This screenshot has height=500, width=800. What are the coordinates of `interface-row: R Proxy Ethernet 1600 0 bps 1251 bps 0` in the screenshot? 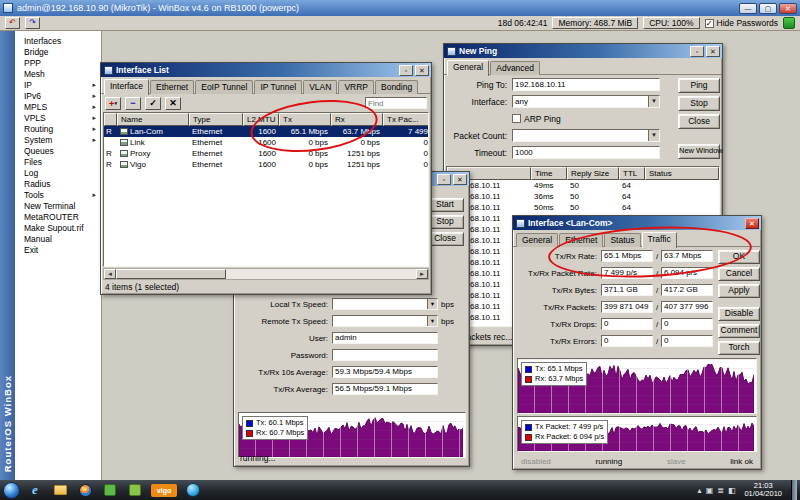 It's located at (266, 154).